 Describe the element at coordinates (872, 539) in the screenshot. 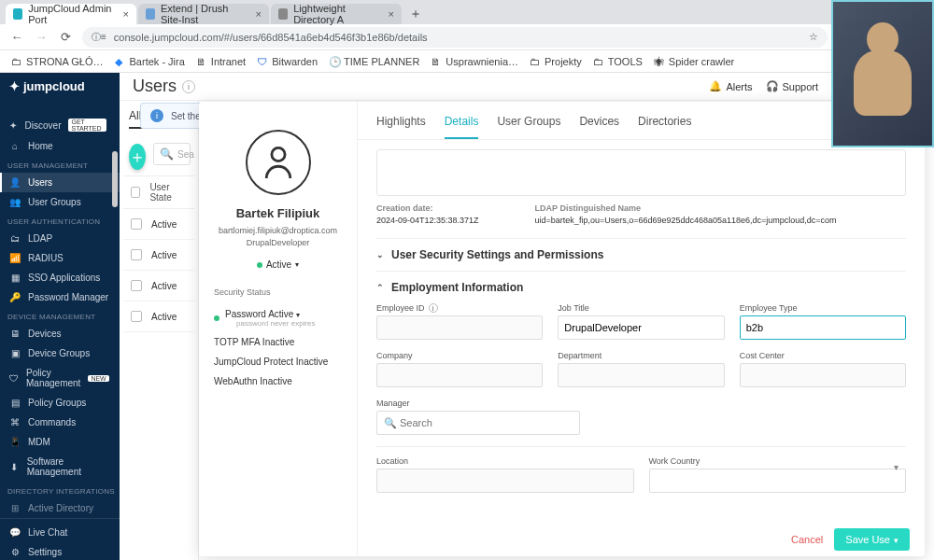

I see `save-user-button: Save Use▾` at that location.